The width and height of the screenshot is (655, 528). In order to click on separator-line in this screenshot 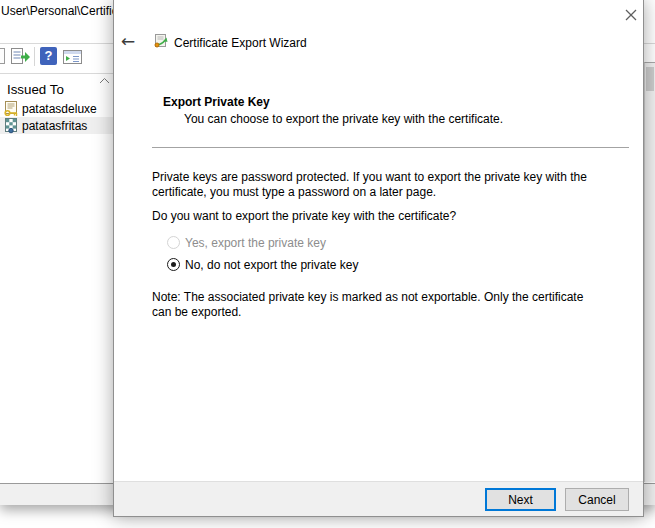, I will do `click(390, 148)`.